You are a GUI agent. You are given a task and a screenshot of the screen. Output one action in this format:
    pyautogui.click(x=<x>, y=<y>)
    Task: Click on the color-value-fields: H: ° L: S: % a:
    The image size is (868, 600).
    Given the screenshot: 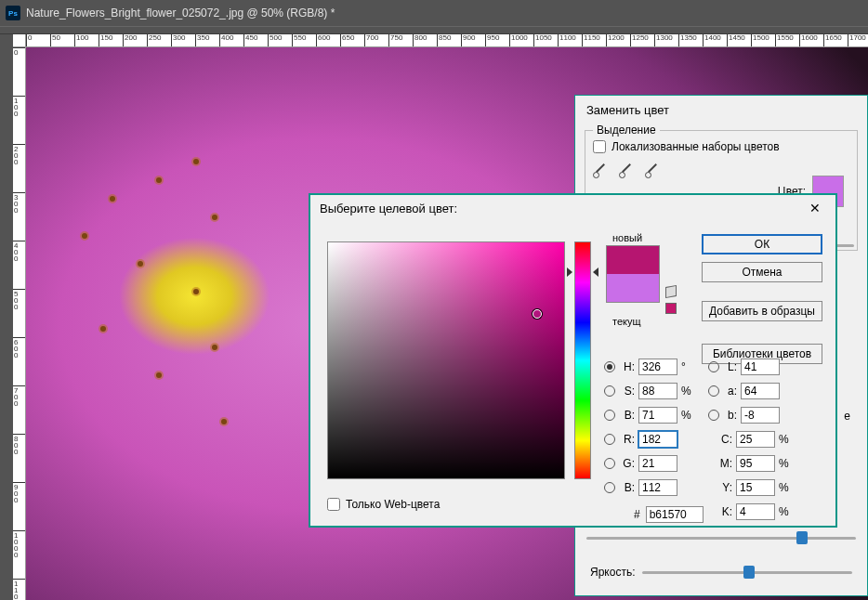 What is the action you would take?
    pyautogui.click(x=714, y=439)
    